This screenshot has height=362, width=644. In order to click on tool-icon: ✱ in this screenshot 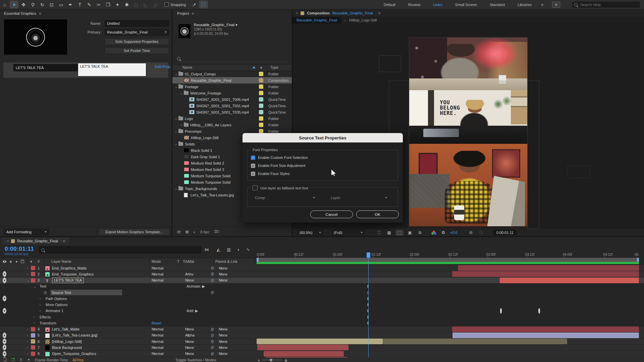, I will do `click(127, 5)`.